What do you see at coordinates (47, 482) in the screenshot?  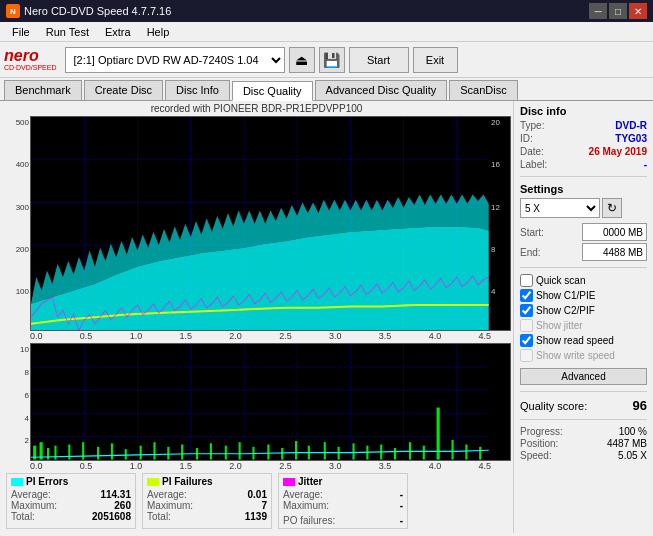 I see `pi-errors-title: PI Errors` at bounding box center [47, 482].